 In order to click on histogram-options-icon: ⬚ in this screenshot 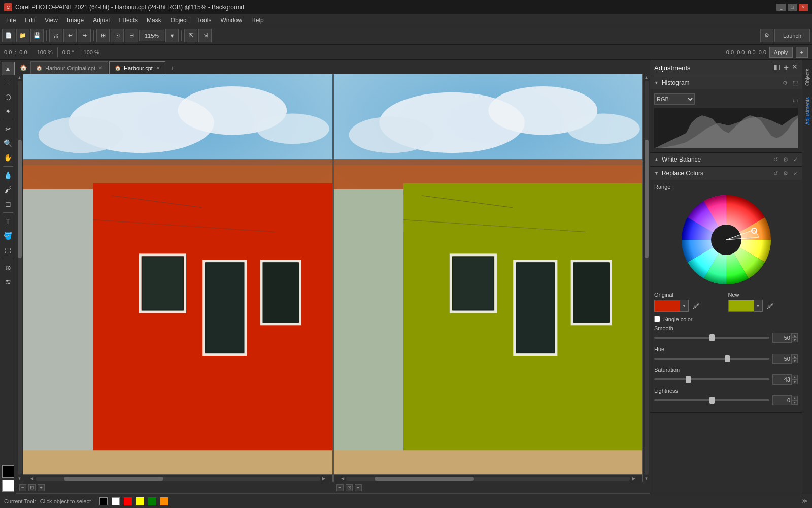, I will do `click(795, 100)`.